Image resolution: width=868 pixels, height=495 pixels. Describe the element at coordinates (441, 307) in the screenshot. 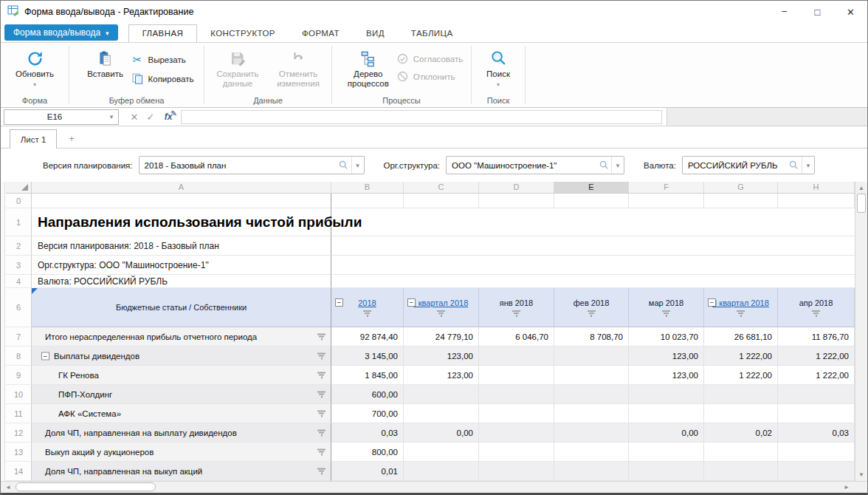

I see `header-cell-period: −I квартал 2018` at that location.